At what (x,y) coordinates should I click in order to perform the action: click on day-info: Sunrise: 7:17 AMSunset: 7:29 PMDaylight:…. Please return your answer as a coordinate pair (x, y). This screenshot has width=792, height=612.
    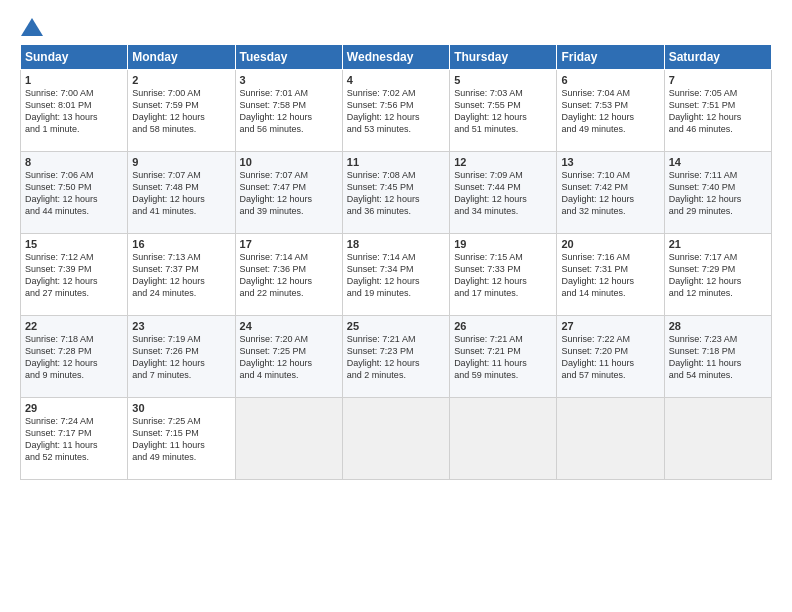
    Looking at the image, I should click on (718, 276).